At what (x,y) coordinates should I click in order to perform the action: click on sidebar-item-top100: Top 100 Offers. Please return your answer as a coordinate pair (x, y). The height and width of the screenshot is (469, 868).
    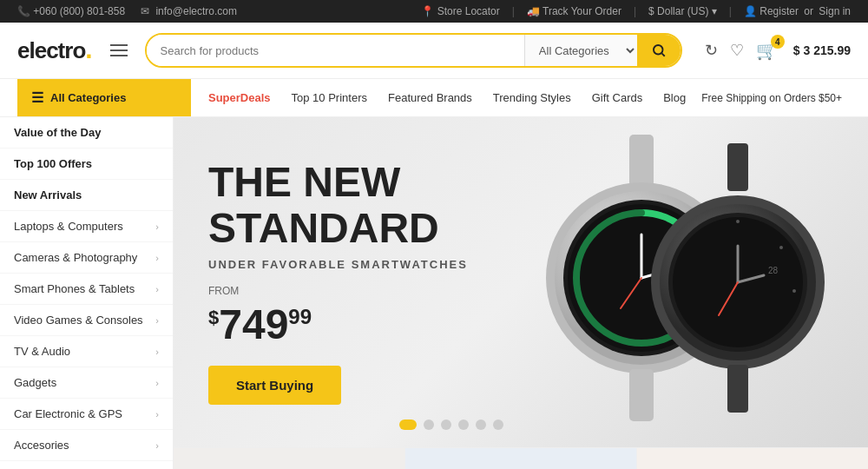
    Looking at the image, I should click on (87, 164).